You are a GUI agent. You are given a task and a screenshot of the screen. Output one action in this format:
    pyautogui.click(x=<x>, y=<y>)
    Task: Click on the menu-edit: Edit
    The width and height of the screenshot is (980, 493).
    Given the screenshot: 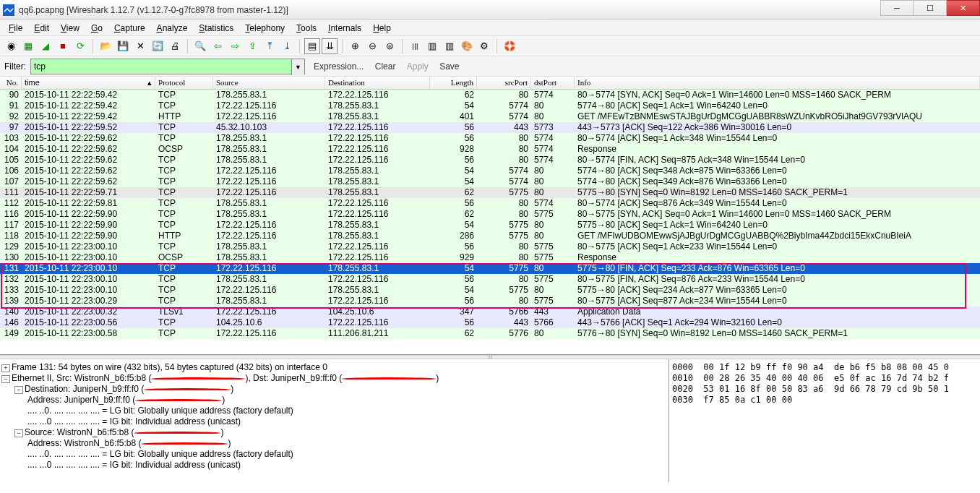 What is the action you would take?
    pyautogui.click(x=42, y=28)
    